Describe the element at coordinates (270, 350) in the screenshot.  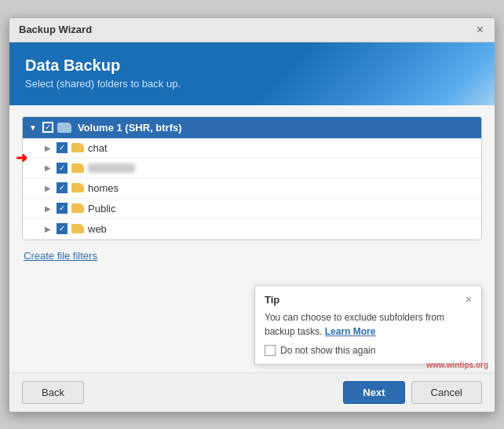
I see `do-not-show-checkbox` at that location.